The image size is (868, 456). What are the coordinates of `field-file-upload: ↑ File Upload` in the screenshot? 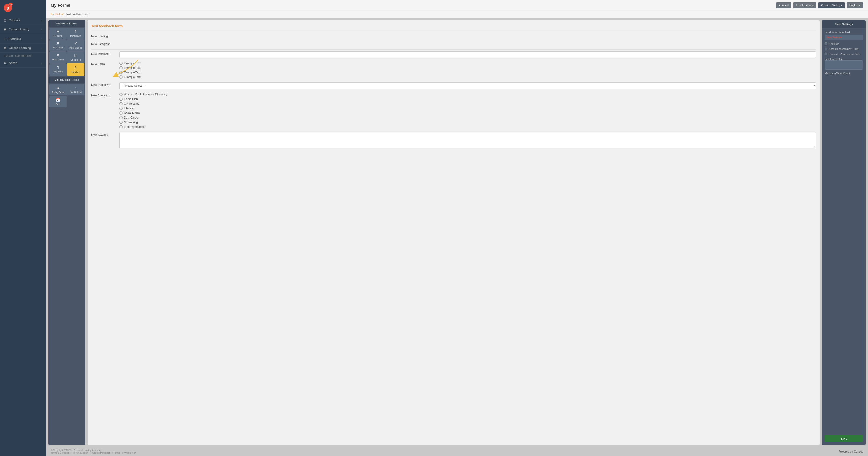 It's located at (75, 90).